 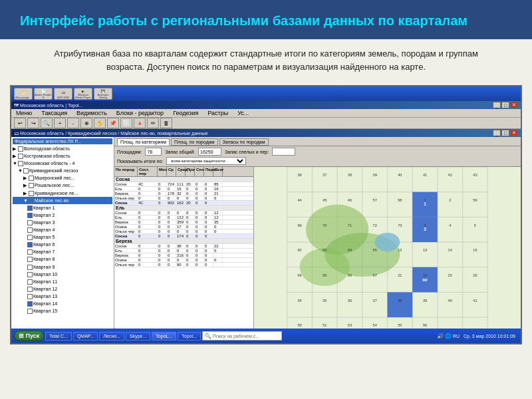 I want to click on tree-item-vologda: ▶ Вологодская область, so click(x=63, y=149).